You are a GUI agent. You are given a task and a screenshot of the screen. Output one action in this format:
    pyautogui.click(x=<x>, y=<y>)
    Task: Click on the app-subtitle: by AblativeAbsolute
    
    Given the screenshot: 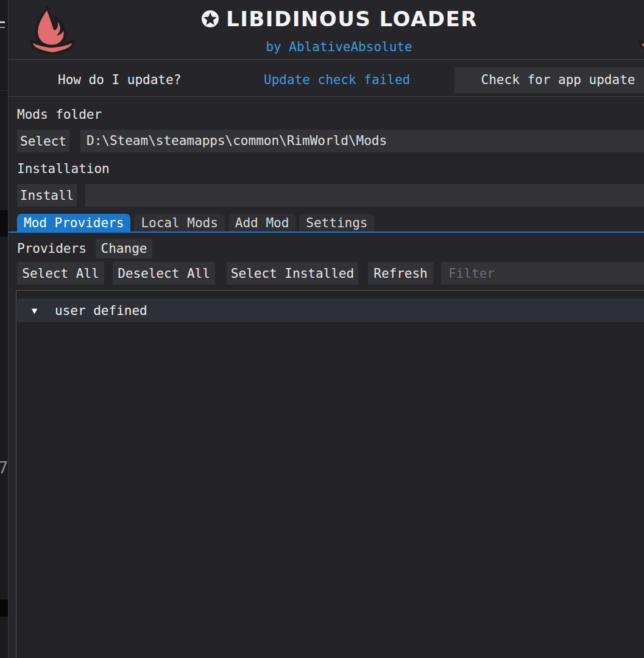 What is the action you would take?
    pyautogui.click(x=327, y=47)
    